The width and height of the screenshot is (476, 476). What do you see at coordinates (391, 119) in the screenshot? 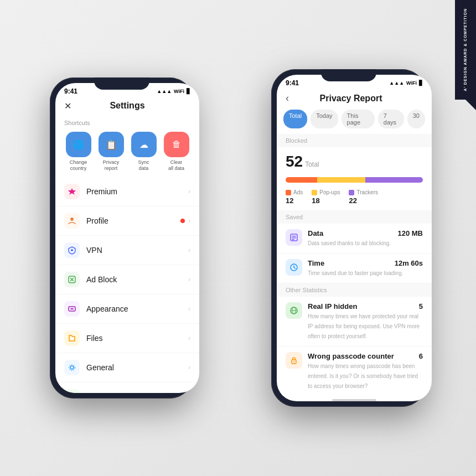
I see `tab-7days: 7 days` at bounding box center [391, 119].